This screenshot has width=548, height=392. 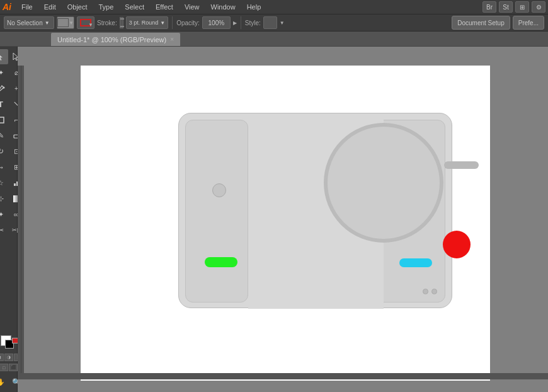 What do you see at coordinates (50, 7) in the screenshot?
I see `menu-edit: Edit` at bounding box center [50, 7].